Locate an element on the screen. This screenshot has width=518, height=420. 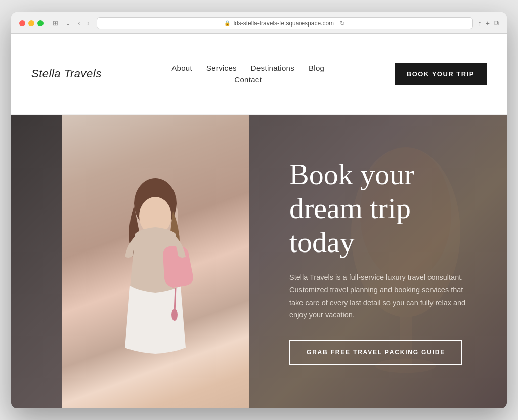
tab-overview-button: ⧉ is located at coordinates (496, 23).